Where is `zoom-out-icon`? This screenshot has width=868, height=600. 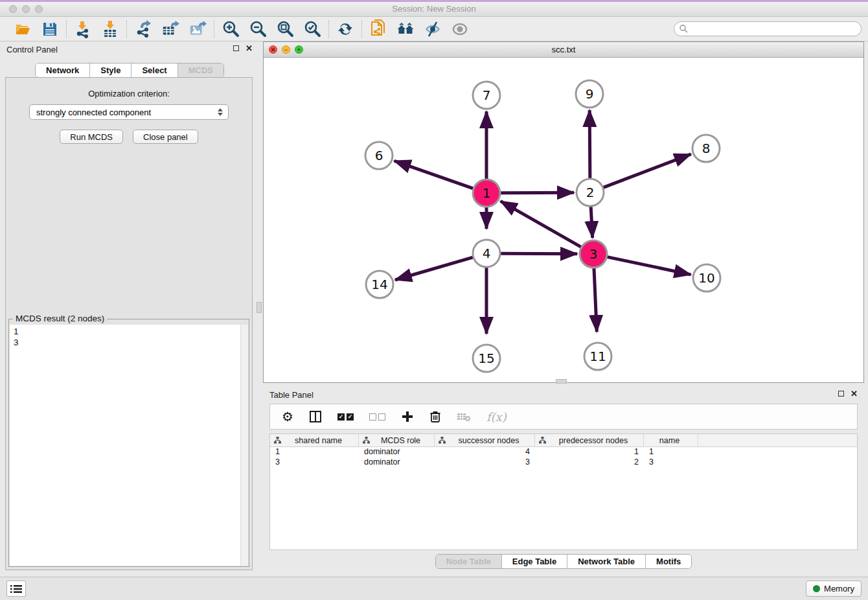
zoom-out-icon is located at coordinates (258, 29).